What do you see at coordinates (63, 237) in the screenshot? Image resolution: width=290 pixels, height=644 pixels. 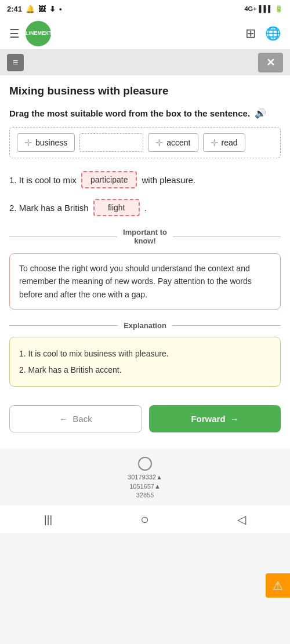 I see `divider-line-left` at bounding box center [63, 237].